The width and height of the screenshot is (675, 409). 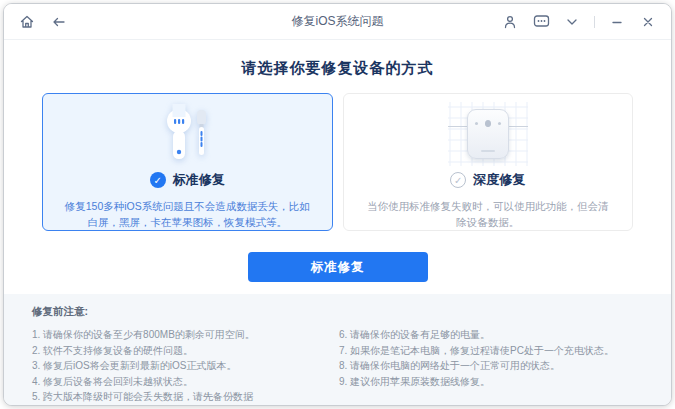 What do you see at coordinates (572, 22) in the screenshot?
I see `chevron-down-icon` at bounding box center [572, 22].